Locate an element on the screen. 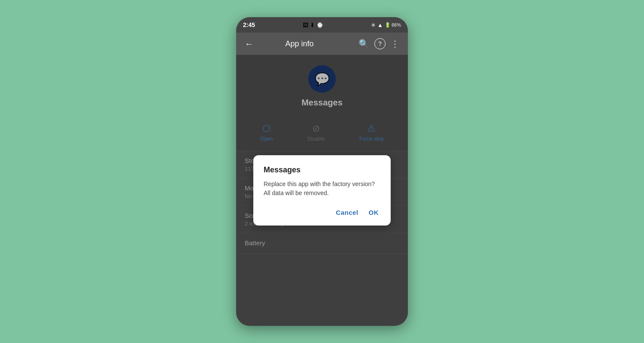  search-button: 🔍 is located at coordinates (364, 44).